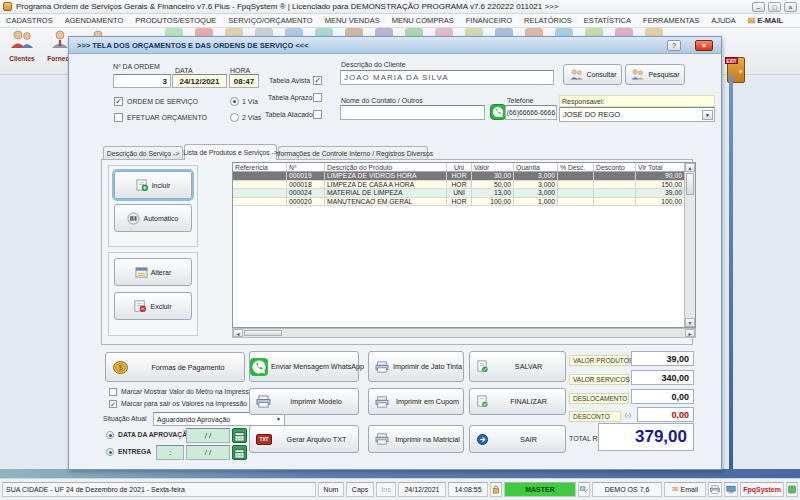 The height and width of the screenshot is (500, 800). What do you see at coordinates (374, 64) in the screenshot?
I see `client-label: Descrição do Cliente` at bounding box center [374, 64].